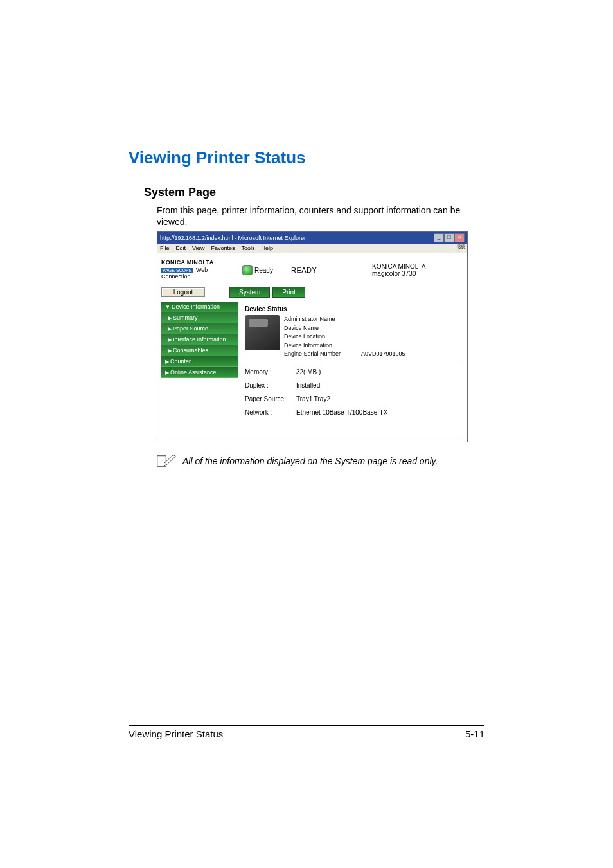 This screenshot has width=613, height=868. I want to click on printer-status-icon, so click(247, 270).